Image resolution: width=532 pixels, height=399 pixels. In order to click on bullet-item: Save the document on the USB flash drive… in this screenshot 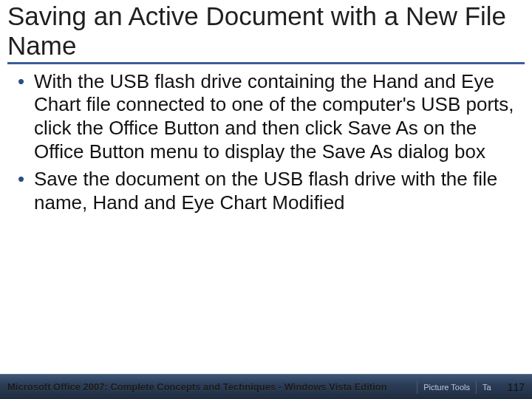, I will do `click(266, 191)`.